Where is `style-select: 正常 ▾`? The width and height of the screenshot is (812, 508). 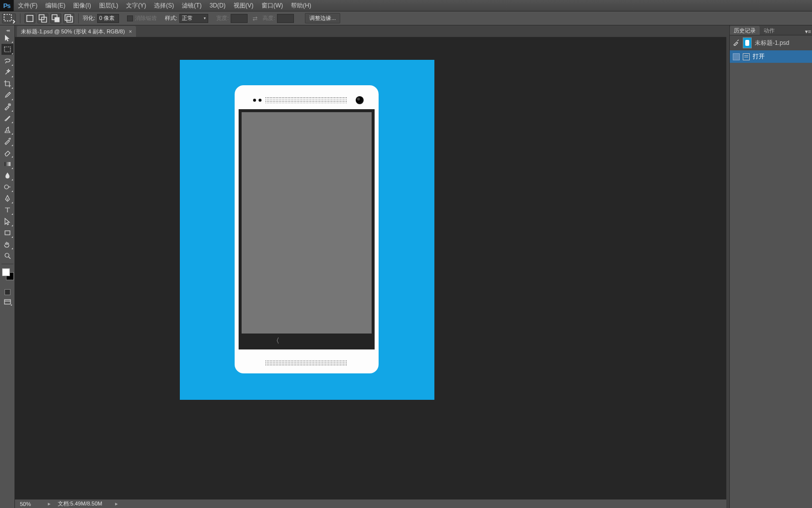
style-select: 正常 ▾ is located at coordinates (194, 18).